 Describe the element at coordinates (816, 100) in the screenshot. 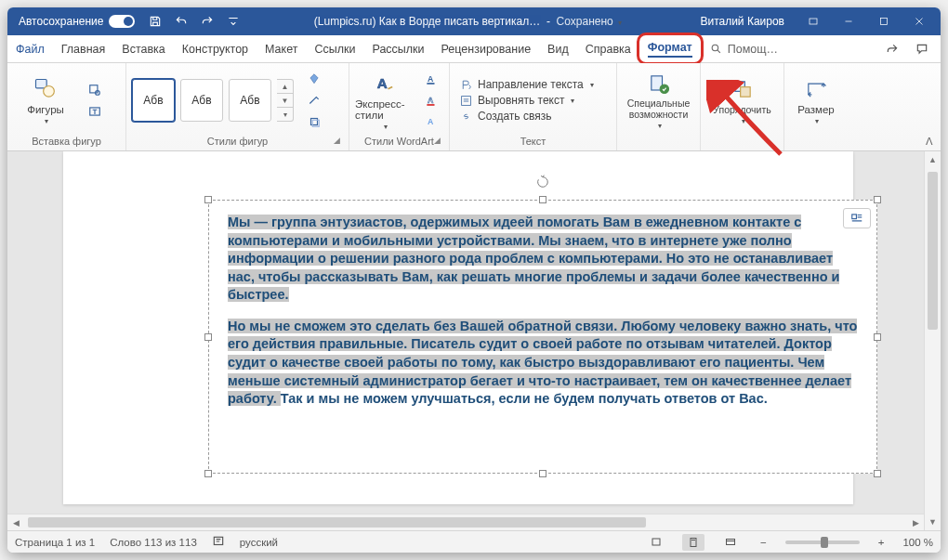

I see `size-button: Размер ▾` at that location.